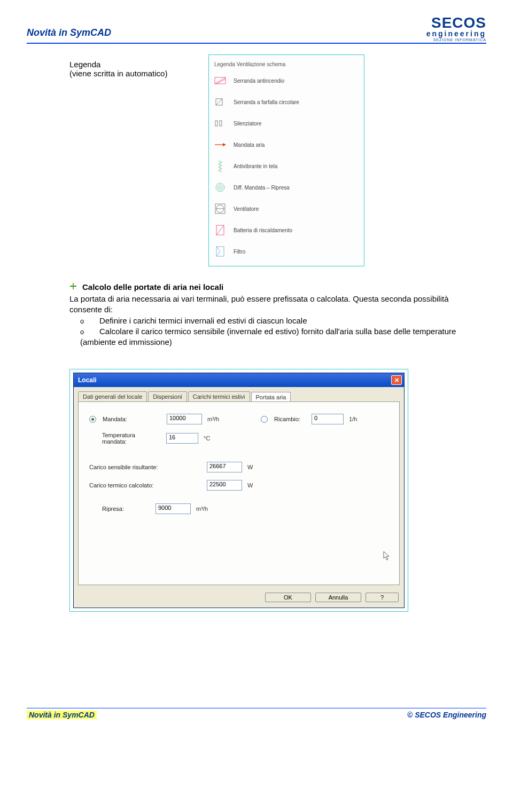  Describe the element at coordinates (256, 708) in the screenshot. I see `footer-divider` at that location.